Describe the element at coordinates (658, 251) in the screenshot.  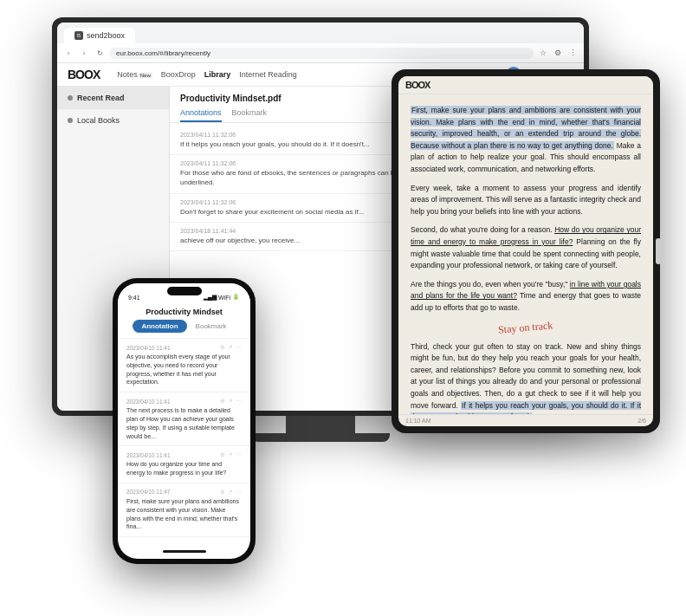
I see `tablet-page-button` at that location.